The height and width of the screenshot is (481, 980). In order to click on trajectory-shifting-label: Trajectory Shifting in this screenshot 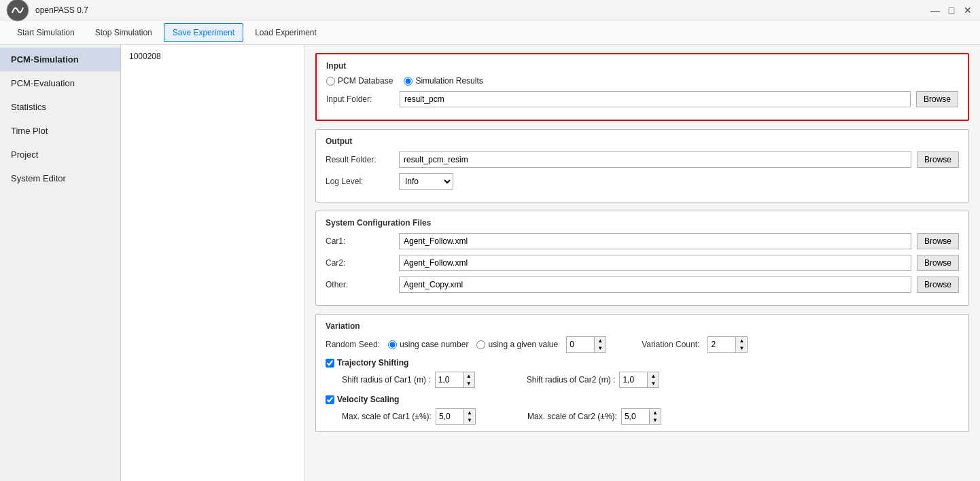, I will do `click(372, 363)`.